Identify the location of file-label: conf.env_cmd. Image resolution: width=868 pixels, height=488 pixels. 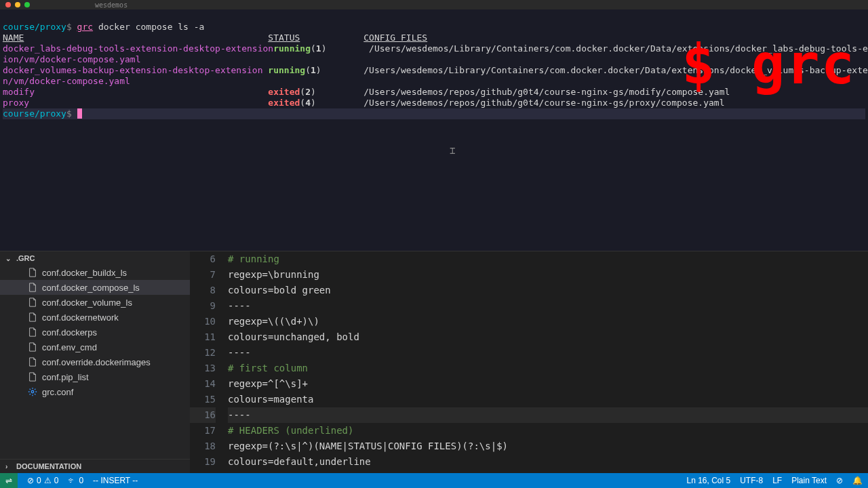
(69, 347).